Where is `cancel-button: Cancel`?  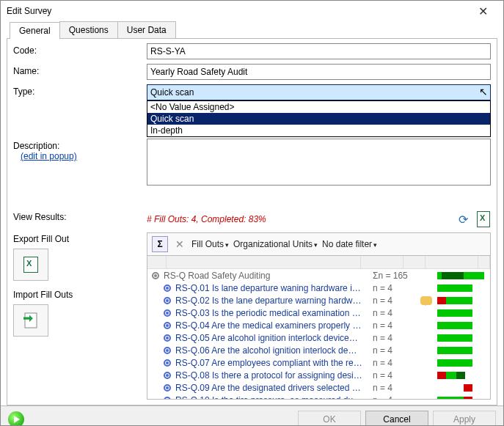
cancel-button: Cancel is located at coordinates (397, 419).